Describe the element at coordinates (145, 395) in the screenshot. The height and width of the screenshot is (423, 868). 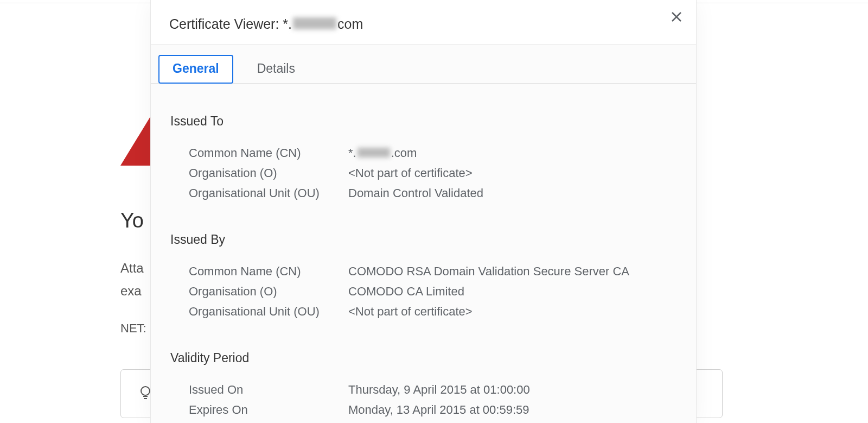
I see `bulb-icon` at that location.